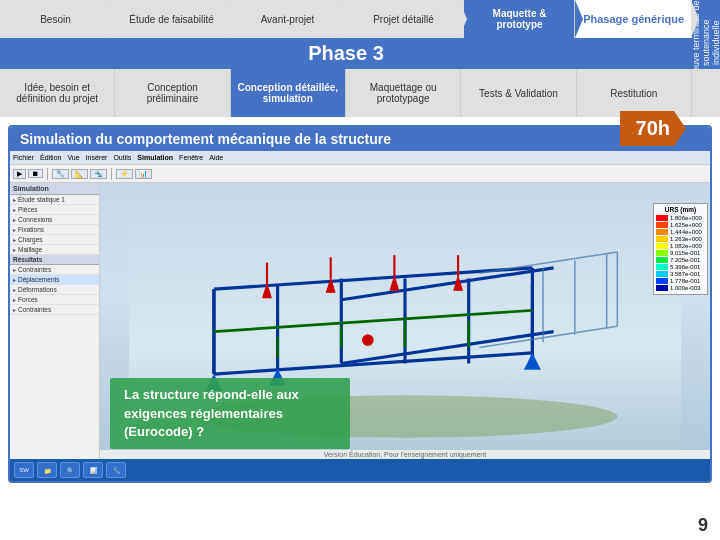  What do you see at coordinates (54, 260) in the screenshot?
I see `sidebar-results-header: Résultats` at bounding box center [54, 260].